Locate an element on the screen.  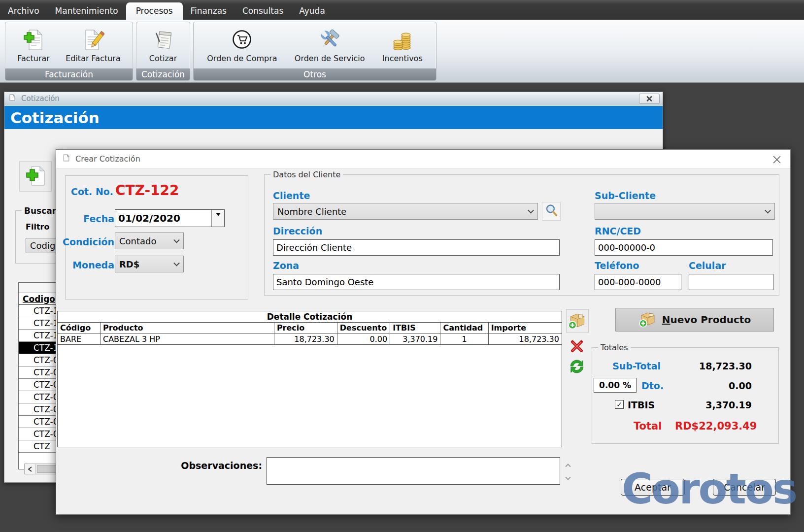
scroll-left-icon is located at coordinates (30, 469).